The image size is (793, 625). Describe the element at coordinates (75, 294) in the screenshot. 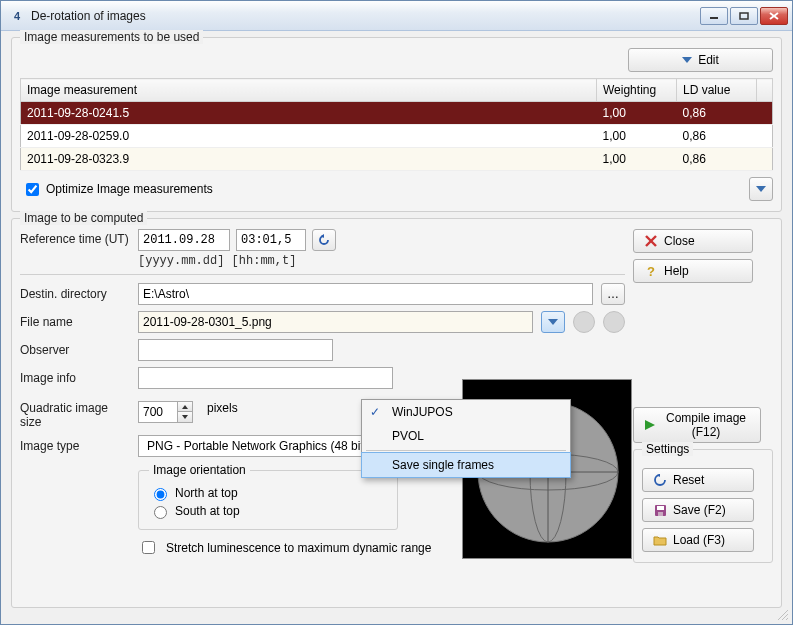

I see `dest-dir-label: Destin. directory` at that location.